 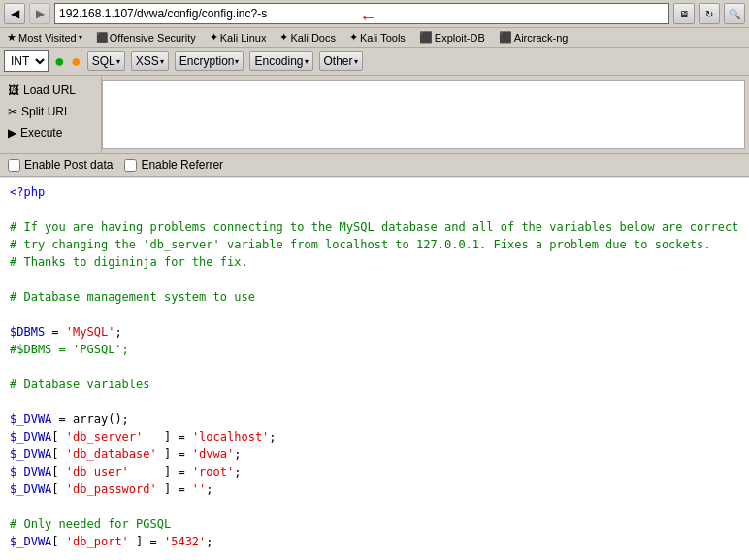 What do you see at coordinates (423, 115) in the screenshot?
I see `url-textarea` at bounding box center [423, 115].